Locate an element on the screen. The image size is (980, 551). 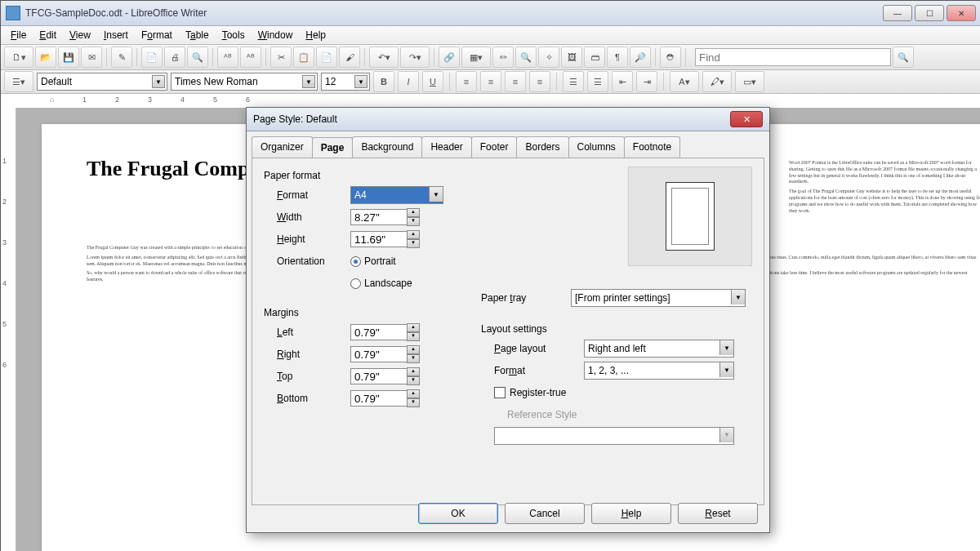
indent-more-button: ⇥ is located at coordinates (647, 82).